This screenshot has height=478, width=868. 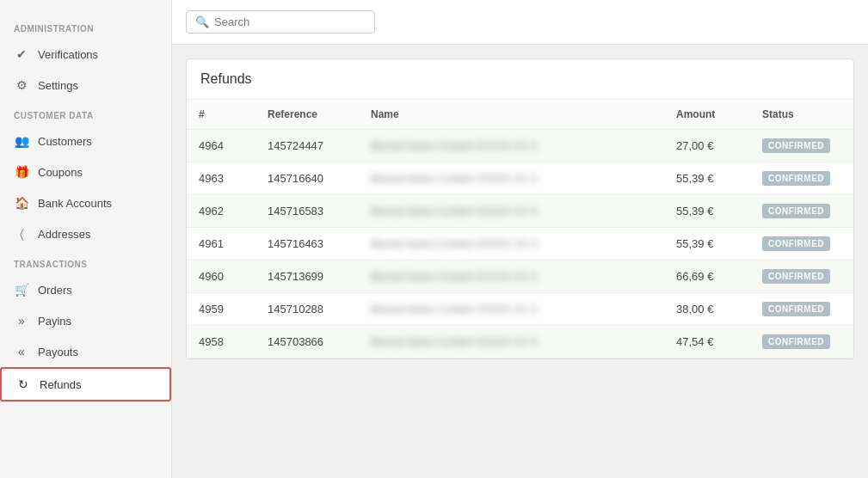 I want to click on sidebar-item-payouts: «Payouts, so click(x=86, y=352).